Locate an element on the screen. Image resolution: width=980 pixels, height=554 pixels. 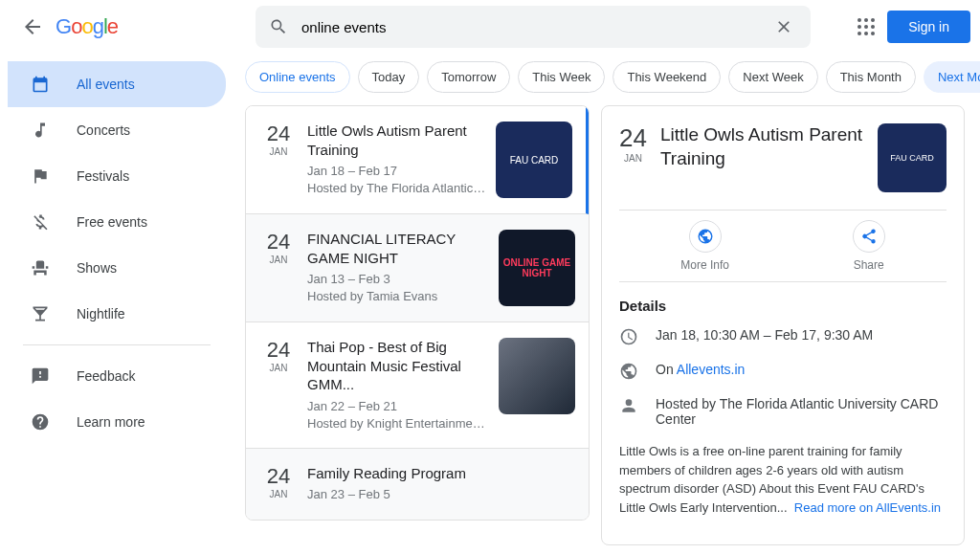
detail-date: 24JAN is located at coordinates (634, 144).